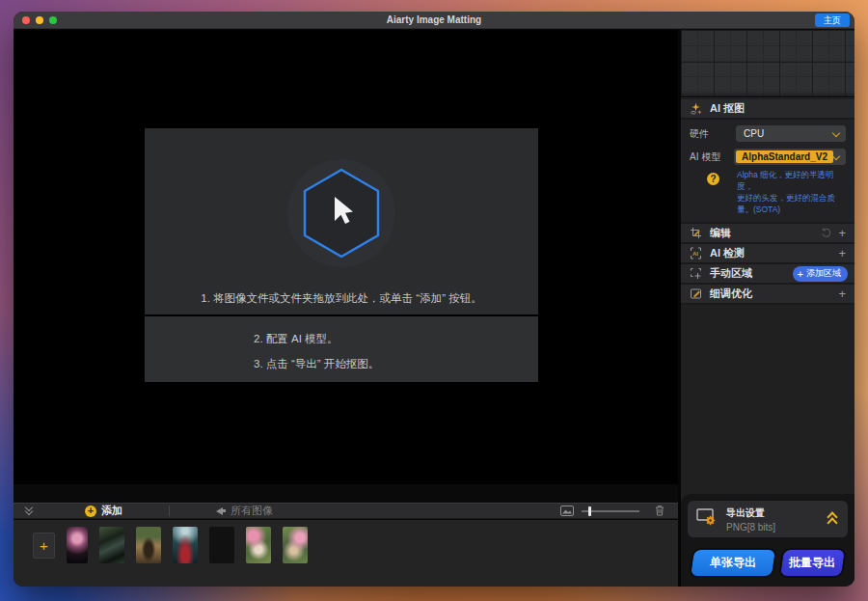  I want to click on crosshair-plus-icon: +, so click(800, 274).